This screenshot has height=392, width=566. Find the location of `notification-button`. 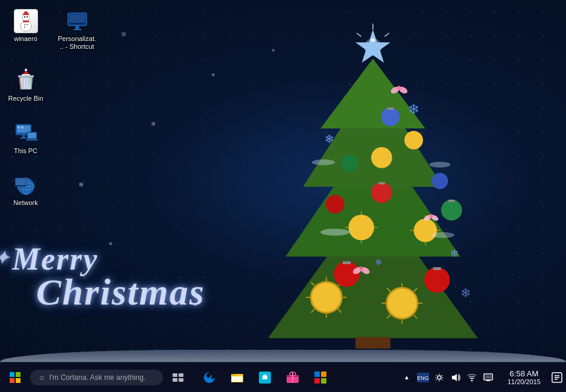

notification-button is located at coordinates (557, 378).